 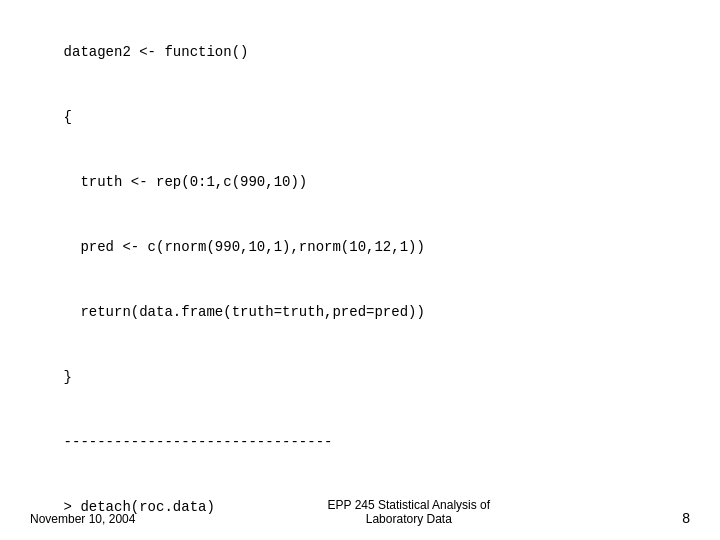 What do you see at coordinates (68, 377) in the screenshot?
I see `code-line-6: }` at bounding box center [68, 377].